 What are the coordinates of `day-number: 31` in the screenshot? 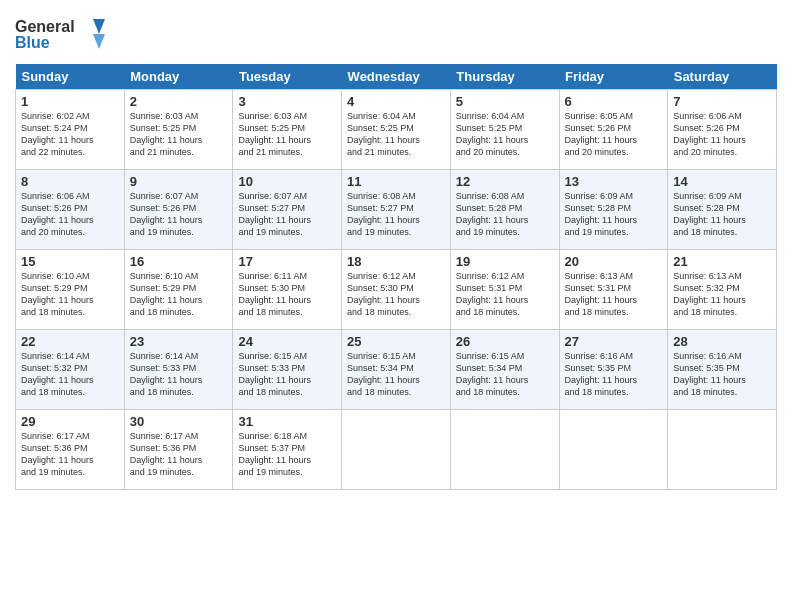 It's located at (287, 422).